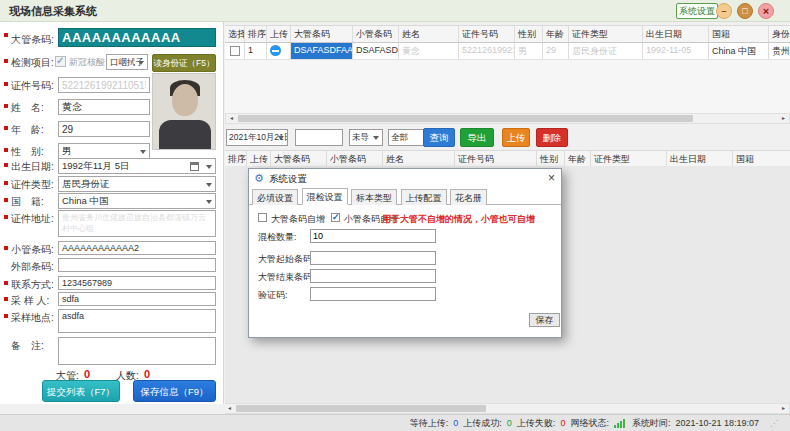 This screenshot has width=790, height=431. What do you see at coordinates (360, 137) in the screenshot?
I see `filter-export-state-value: 未导` at bounding box center [360, 137].